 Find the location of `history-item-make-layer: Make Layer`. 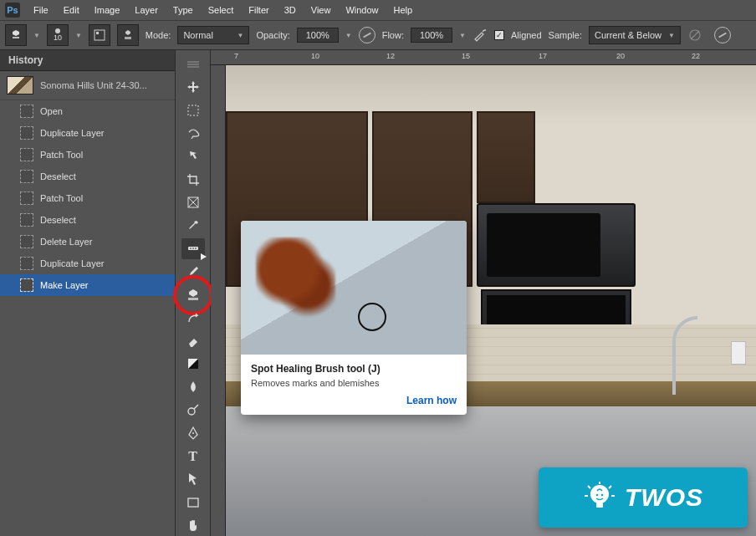

history-item-make-layer: Make Layer is located at coordinates (87, 285).